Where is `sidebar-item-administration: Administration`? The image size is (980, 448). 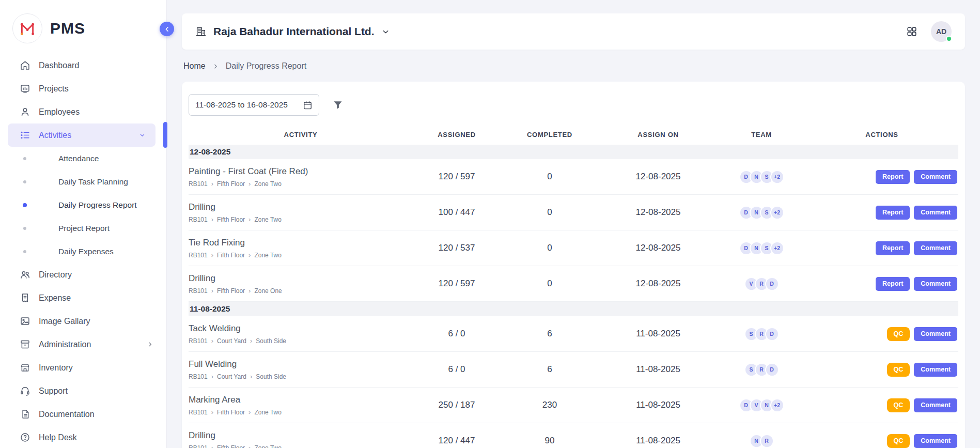 sidebar-item-administration: Administration is located at coordinates (83, 344).